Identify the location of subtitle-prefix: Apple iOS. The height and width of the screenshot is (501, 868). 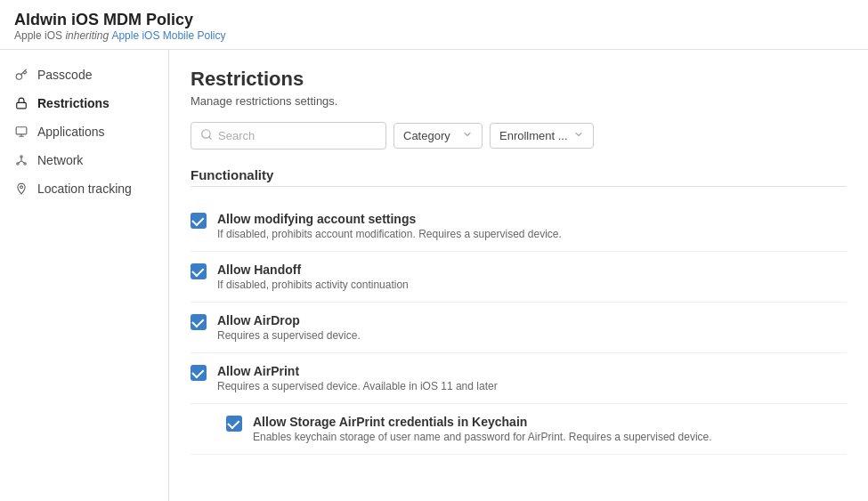
(39, 36).